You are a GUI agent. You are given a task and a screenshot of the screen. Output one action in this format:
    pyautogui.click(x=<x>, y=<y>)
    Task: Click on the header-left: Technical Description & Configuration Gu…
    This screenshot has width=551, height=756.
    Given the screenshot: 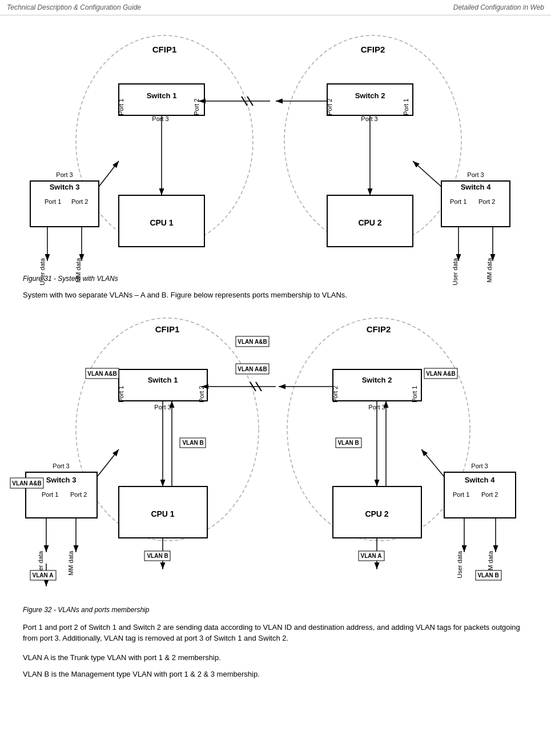 What is the action you would take?
    pyautogui.click(x=74, y=7)
    